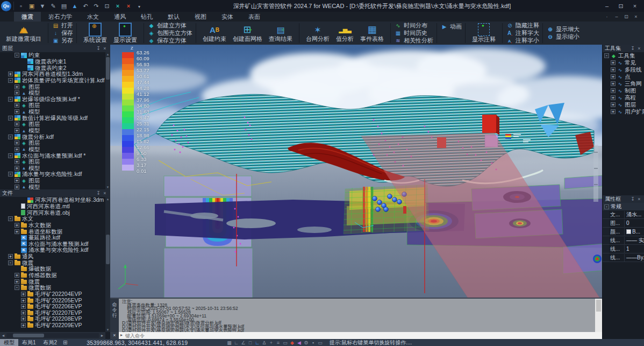 Image resolution: width=644 pixels, height=346 pixels. Describe the element at coordinates (414, 33) in the screenshot. I see `ribbon-button-时间历史: 时间历史` at that location.